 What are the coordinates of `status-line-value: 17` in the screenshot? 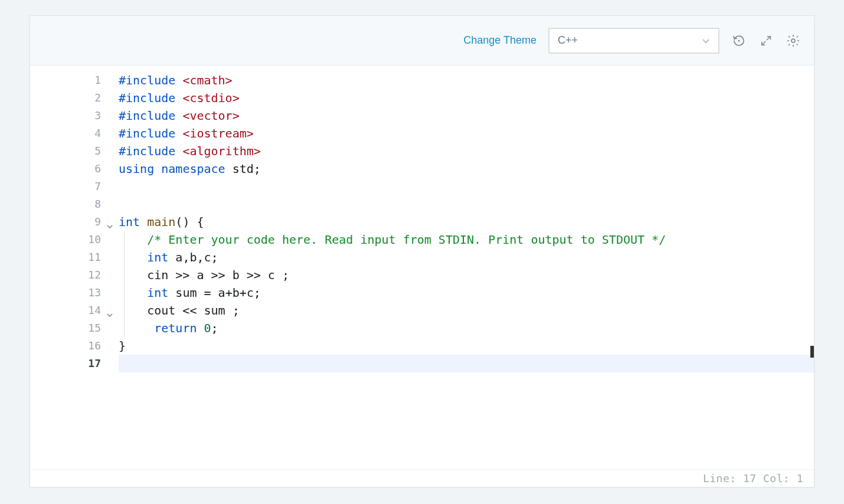 It's located at (750, 478).